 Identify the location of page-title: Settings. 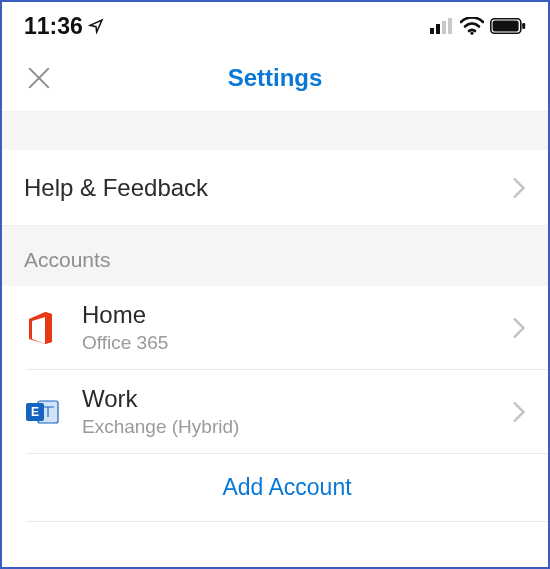
(276, 78).